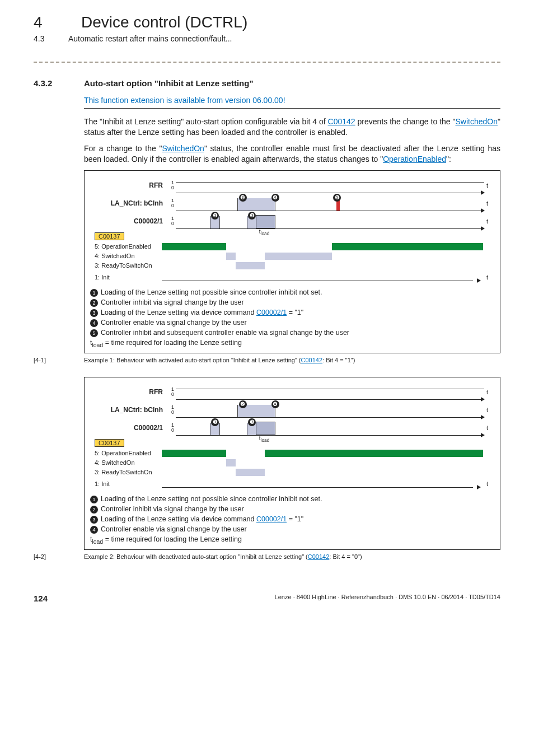 The image size is (534, 756). What do you see at coordinates (150, 39) in the screenshot?
I see `section-title: Automatic restart after mains connection…` at bounding box center [150, 39].